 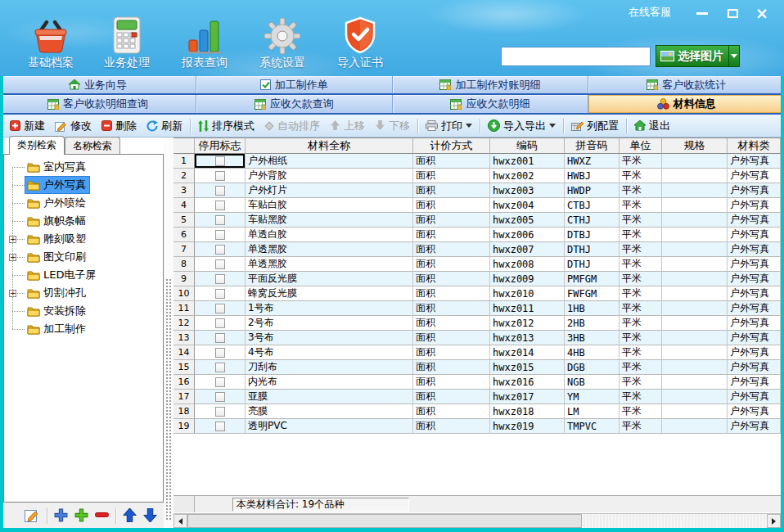 I want to click on print-button: 打印, so click(x=448, y=126).